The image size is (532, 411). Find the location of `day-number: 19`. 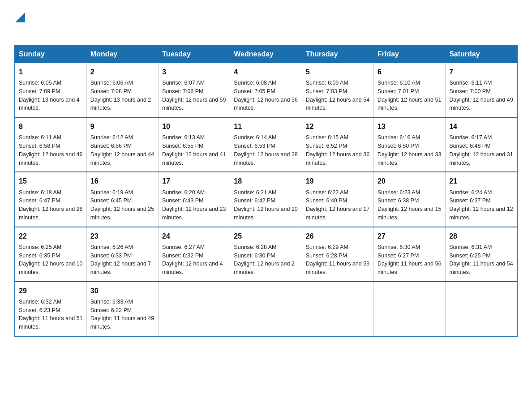

day-number: 19 is located at coordinates (338, 181).